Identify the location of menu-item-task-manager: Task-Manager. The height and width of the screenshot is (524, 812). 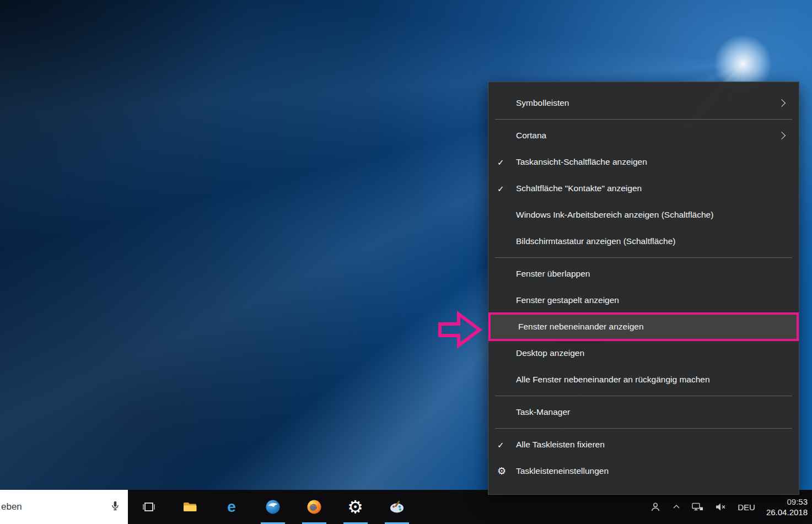
(644, 412).